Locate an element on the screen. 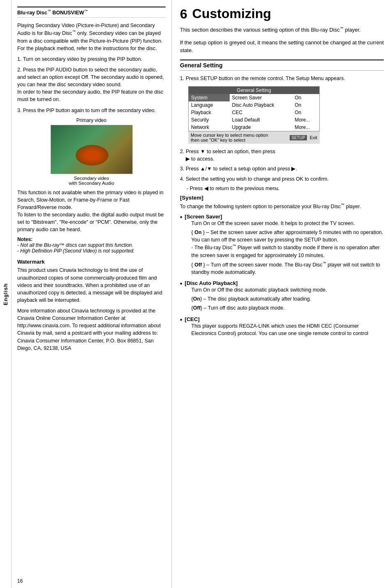  step-4: 4. Select the setting you wish to change… is located at coordinates (282, 179).